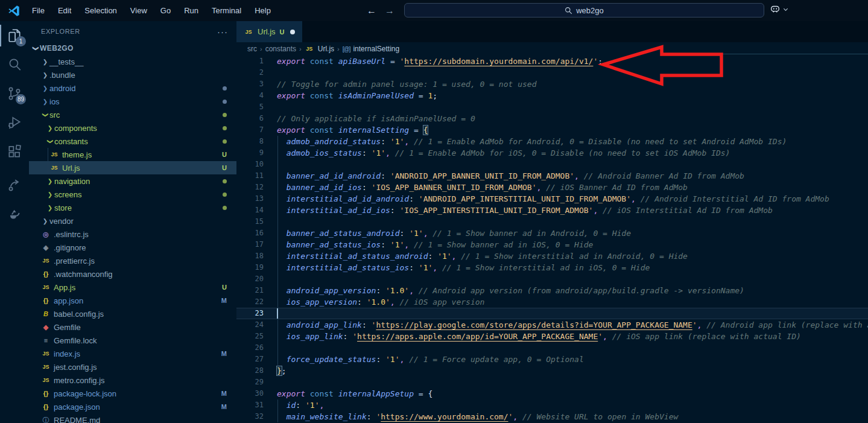 This screenshot has width=868, height=423. I want to click on breadcrumb-item-constants: constants, so click(281, 49).